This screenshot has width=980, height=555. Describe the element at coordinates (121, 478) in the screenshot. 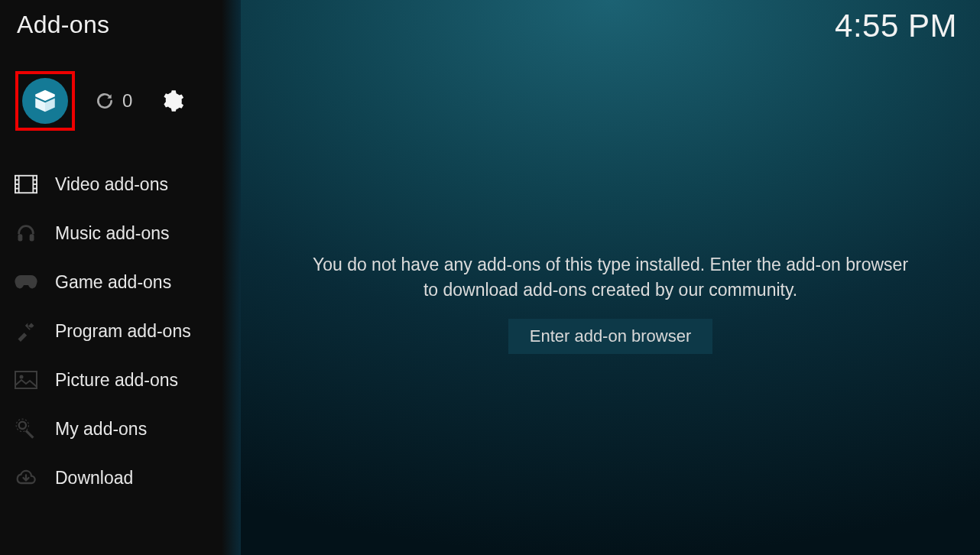

I see `sidebar-item-download: Download` at that location.